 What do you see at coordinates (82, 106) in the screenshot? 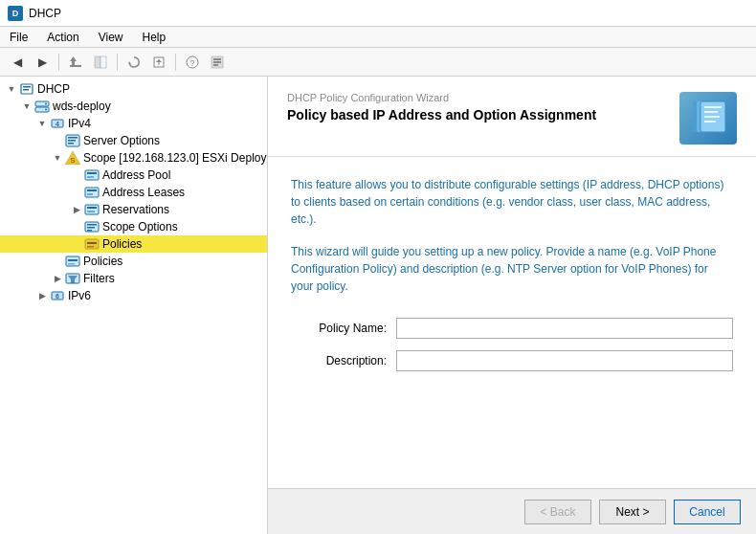
I see `wds-label: wds-deploy` at bounding box center [82, 106].